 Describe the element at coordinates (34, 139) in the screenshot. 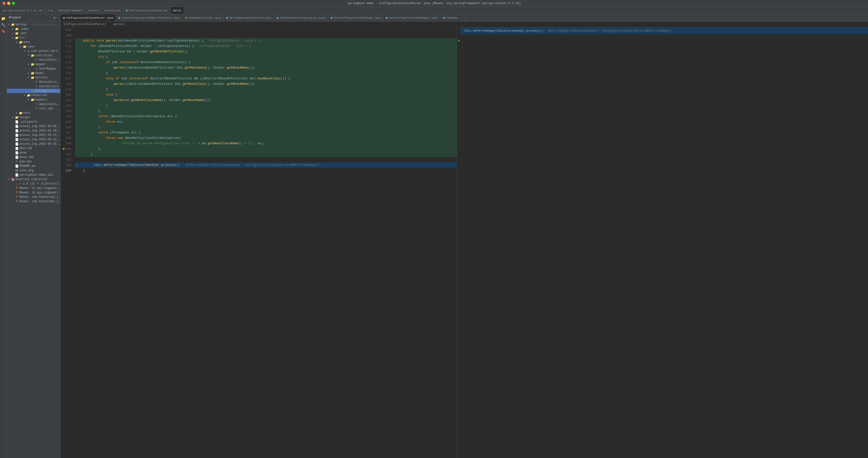

I see `tree-item-log4: 📄 access_log.2022-03-22.log` at that location.